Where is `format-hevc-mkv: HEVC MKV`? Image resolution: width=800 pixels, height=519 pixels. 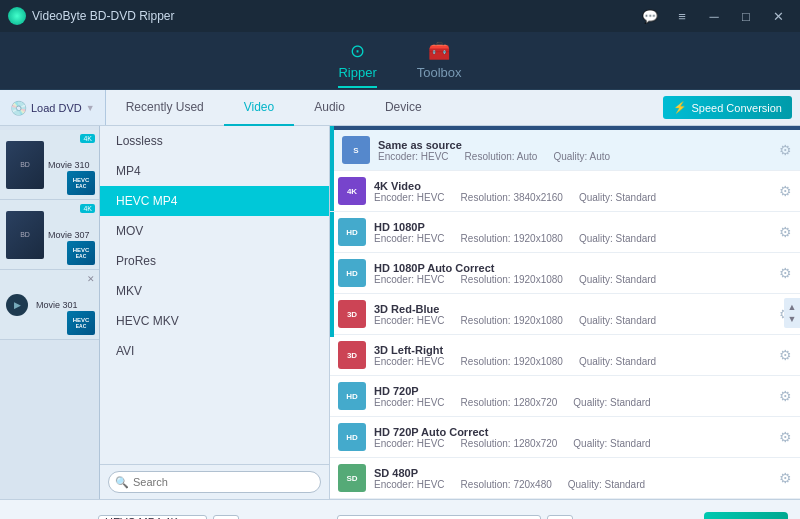 format-hevc-mkv: HEVC MKV is located at coordinates (214, 321).